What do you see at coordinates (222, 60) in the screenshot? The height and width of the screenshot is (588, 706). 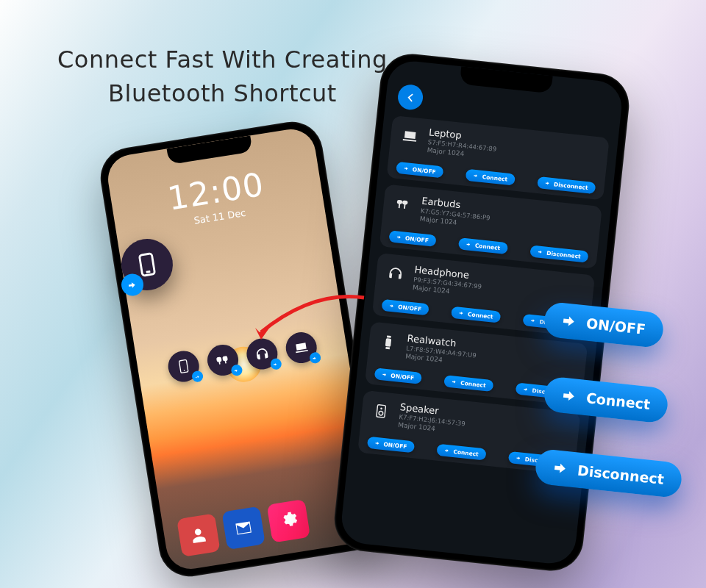 I see `heading-line1: Connect Fast With Creating` at bounding box center [222, 60].